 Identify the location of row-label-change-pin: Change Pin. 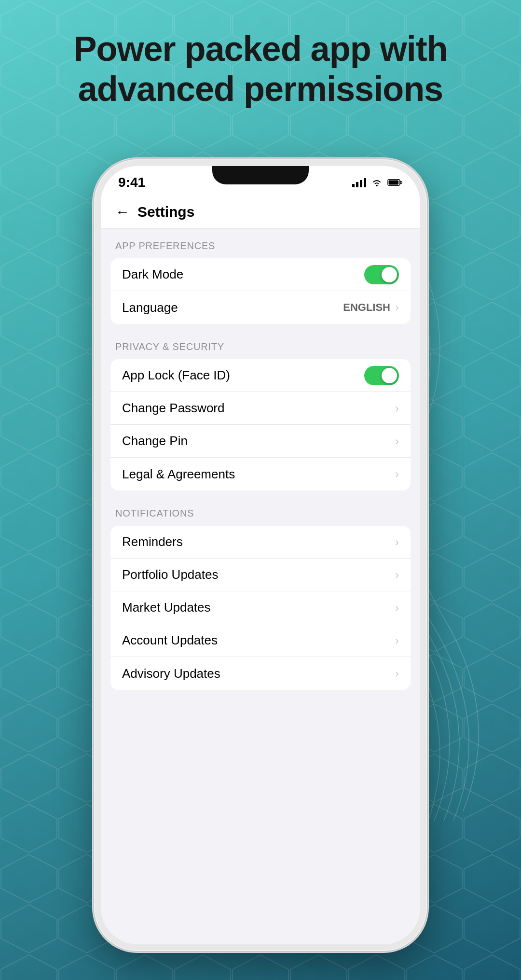
(155, 441).